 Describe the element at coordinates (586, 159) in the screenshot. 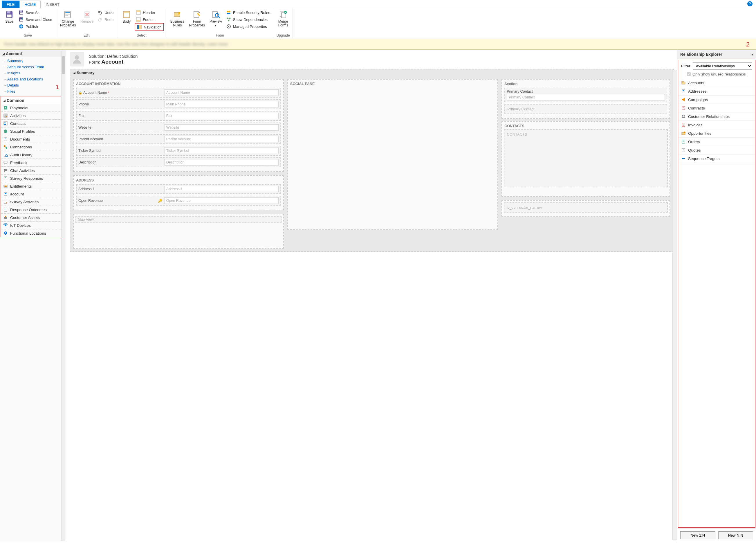

I see `section-contacts: CONTACTS CONTACTS` at that location.